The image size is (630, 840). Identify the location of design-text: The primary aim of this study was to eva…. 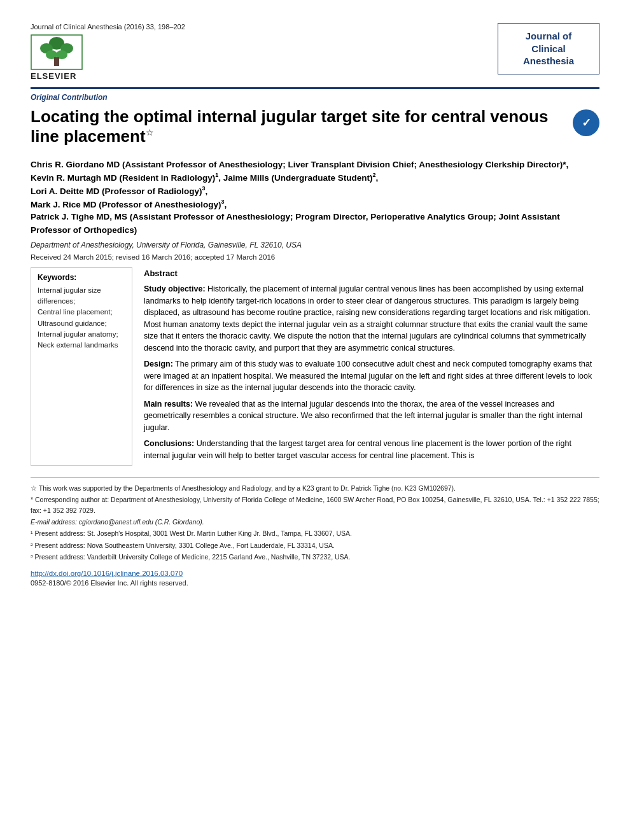
(368, 375).